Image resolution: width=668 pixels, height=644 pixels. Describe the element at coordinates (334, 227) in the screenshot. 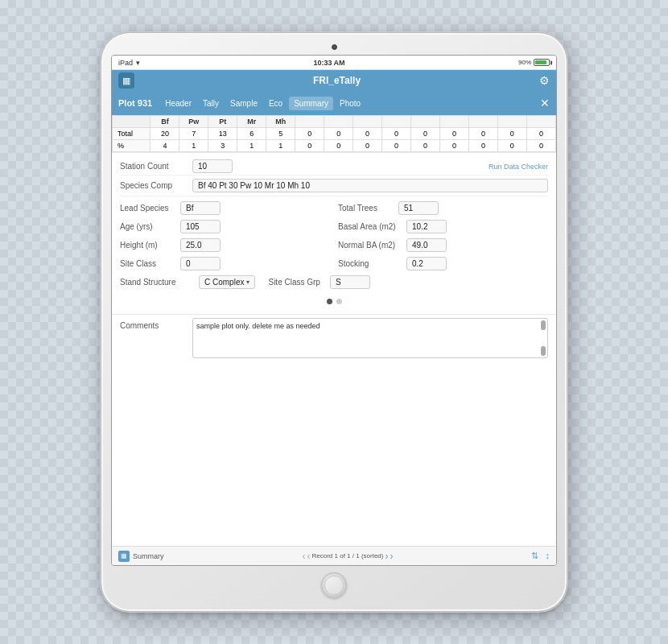

I see `age-basal-row: Age (yrs) 105 Basal Area (m2) 10.2` at that location.